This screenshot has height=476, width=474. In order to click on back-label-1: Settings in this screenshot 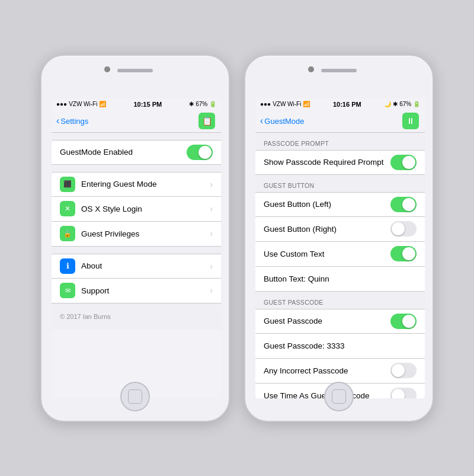, I will do `click(75, 121)`.